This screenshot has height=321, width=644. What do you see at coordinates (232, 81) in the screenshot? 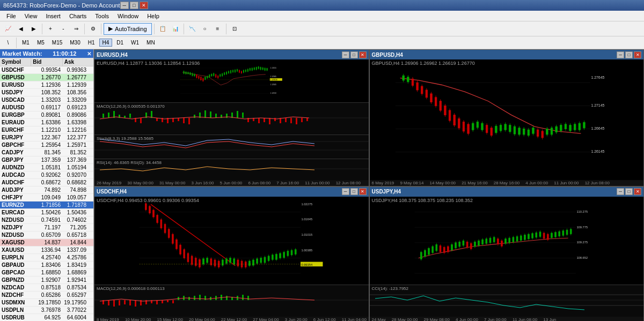
I see `chart-eurusd-body: EURUSD,H4 1.12877 1.13036 1.12854 1.1293…` at bounding box center [232, 81].